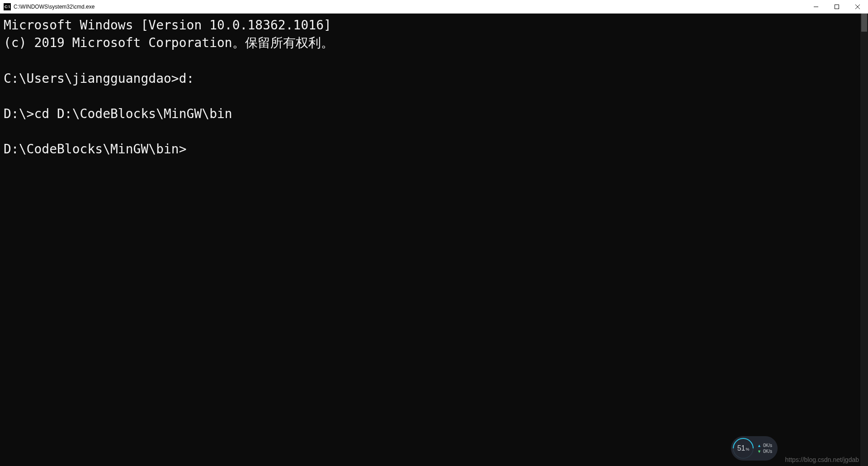  What do you see at coordinates (743, 448) in the screenshot?
I see `usage-gauge: 51%` at bounding box center [743, 448].